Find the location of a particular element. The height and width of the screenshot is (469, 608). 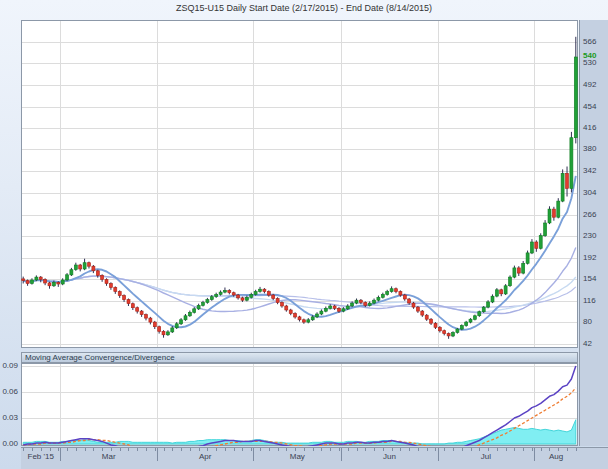

macd-tick-label: 0.03 is located at coordinates (9, 418).